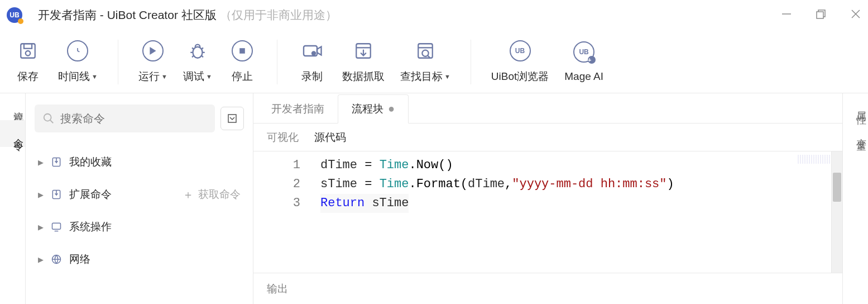 Image resolution: width=868 pixels, height=304 pixels. What do you see at coordinates (153, 62) in the screenshot?
I see `run-button: 运行▼` at bounding box center [153, 62].